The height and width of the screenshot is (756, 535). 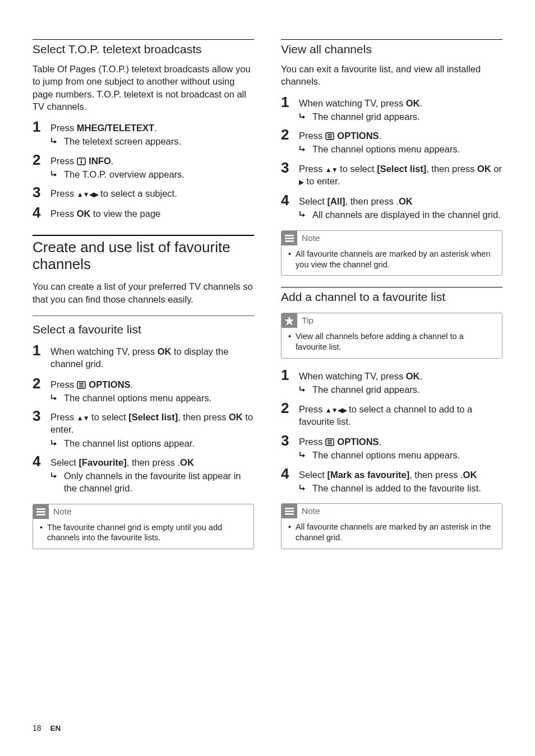 I want to click on step-text: Press ▲▼ to select [Select list], then p…, so click(x=400, y=175).